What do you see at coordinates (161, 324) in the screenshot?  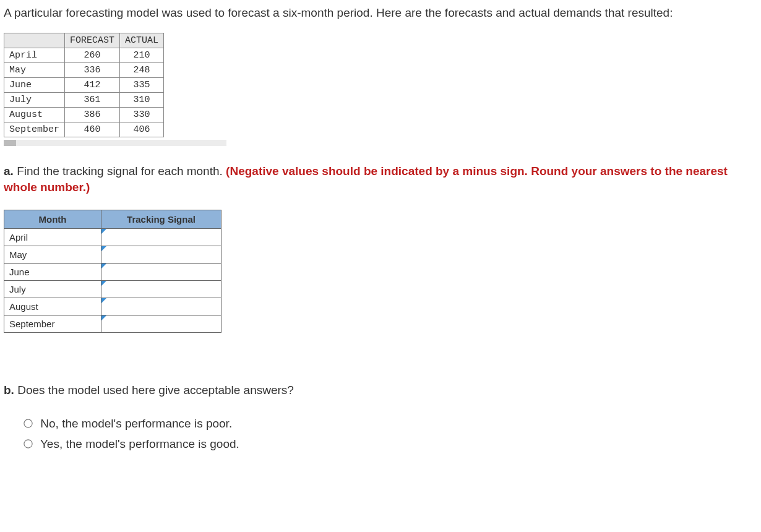 I see `tracking-signal-input-september` at bounding box center [161, 324].